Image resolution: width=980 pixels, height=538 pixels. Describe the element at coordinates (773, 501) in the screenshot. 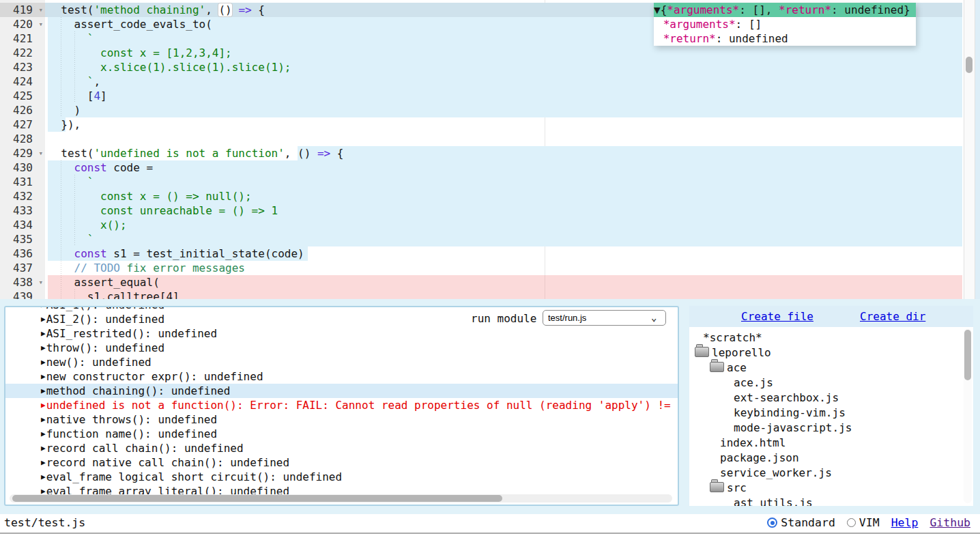

I see `tree-item: ast_utils.js` at that location.